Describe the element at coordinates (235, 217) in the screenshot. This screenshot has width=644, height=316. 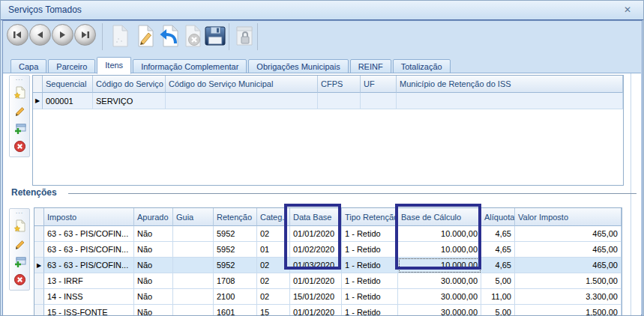
I see `column-header: Retenção` at that location.